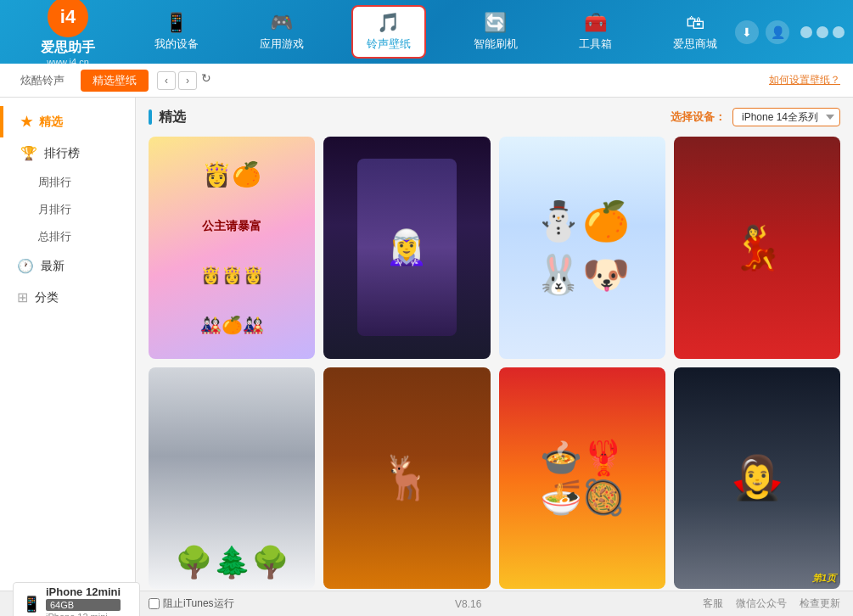  Describe the element at coordinates (51, 122) in the screenshot. I see `sidebar-featured-label: 精选` at that location.